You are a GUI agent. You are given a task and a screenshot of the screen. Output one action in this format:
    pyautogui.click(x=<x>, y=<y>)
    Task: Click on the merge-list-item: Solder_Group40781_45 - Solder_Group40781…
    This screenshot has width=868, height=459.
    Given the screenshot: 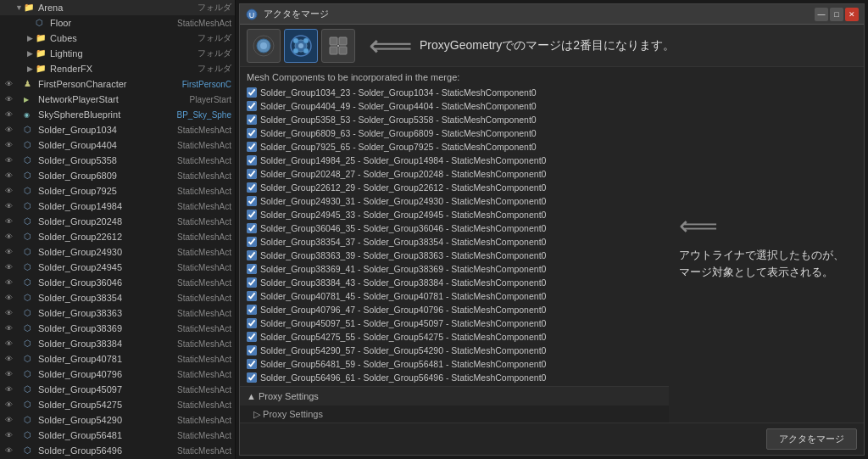 What is the action you would take?
    pyautogui.click(x=454, y=296)
    